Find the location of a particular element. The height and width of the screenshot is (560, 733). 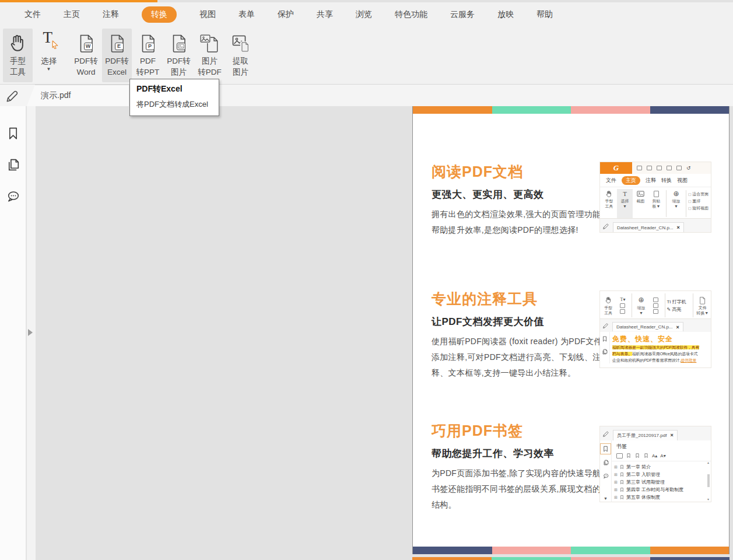

tooltip: PDF转Excel 将PDF文档转成Excel is located at coordinates (174, 97).